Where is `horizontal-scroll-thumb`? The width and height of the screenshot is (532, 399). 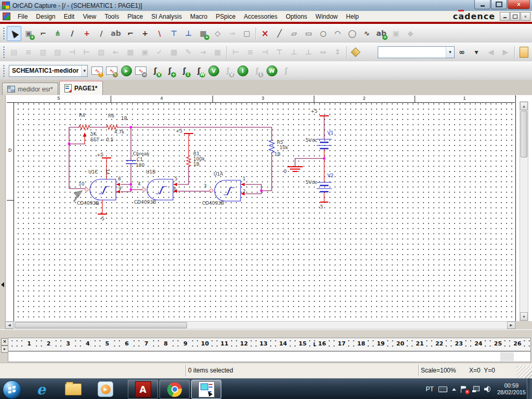 horizontal-scroll-thumb is located at coordinates (101, 325).